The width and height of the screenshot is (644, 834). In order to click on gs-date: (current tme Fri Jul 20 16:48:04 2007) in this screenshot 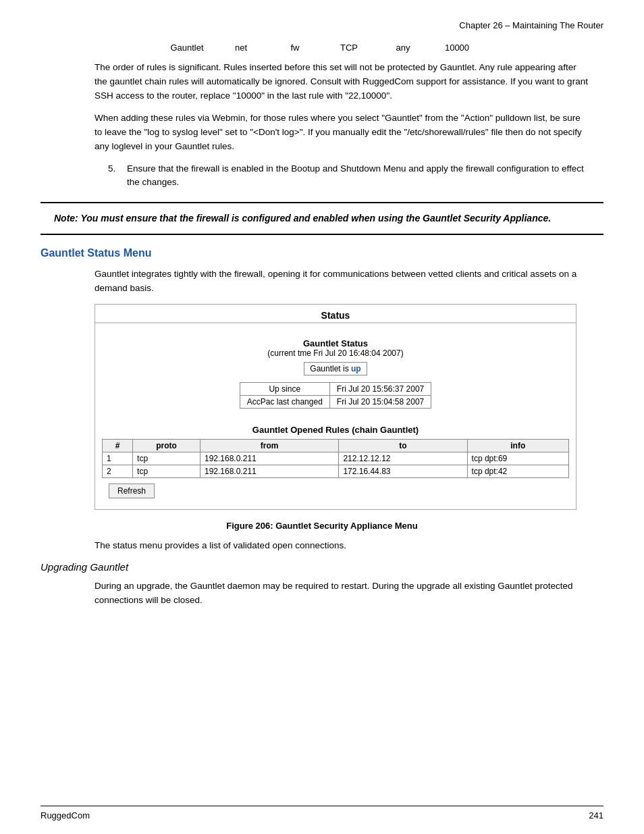, I will do `click(336, 353)`.